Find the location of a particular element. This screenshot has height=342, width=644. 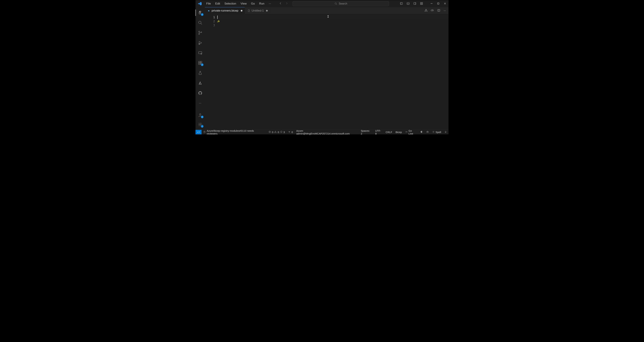

activity-bar-bottom: 2 1 is located at coordinates (200, 120).